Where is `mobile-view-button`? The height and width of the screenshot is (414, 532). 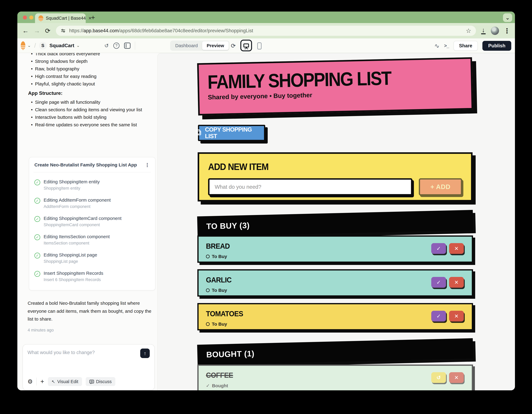
mobile-view-button is located at coordinates (259, 46).